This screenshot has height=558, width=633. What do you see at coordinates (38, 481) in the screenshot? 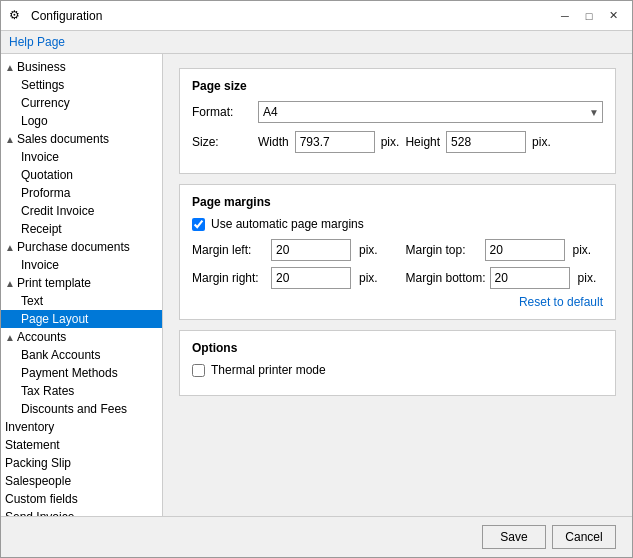
I see `sidebar-label-salespeople: Salespeople` at bounding box center [38, 481].